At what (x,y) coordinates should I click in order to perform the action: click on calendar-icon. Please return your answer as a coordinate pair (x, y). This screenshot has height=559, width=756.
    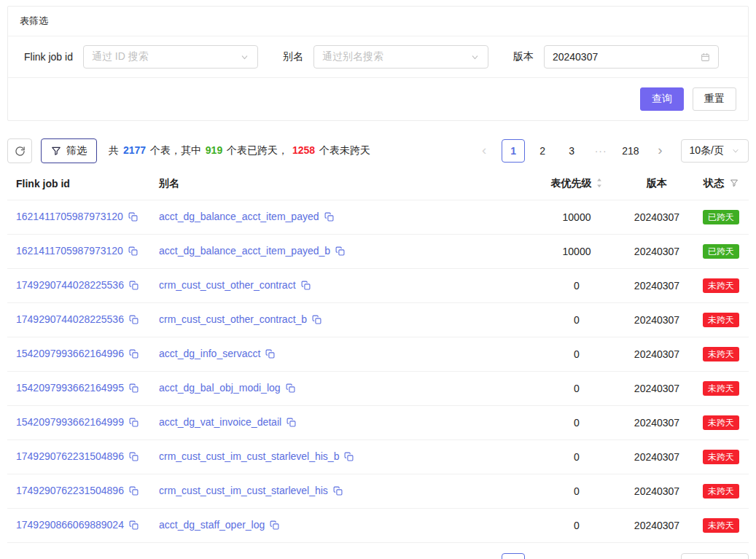
    Looking at the image, I should click on (706, 57).